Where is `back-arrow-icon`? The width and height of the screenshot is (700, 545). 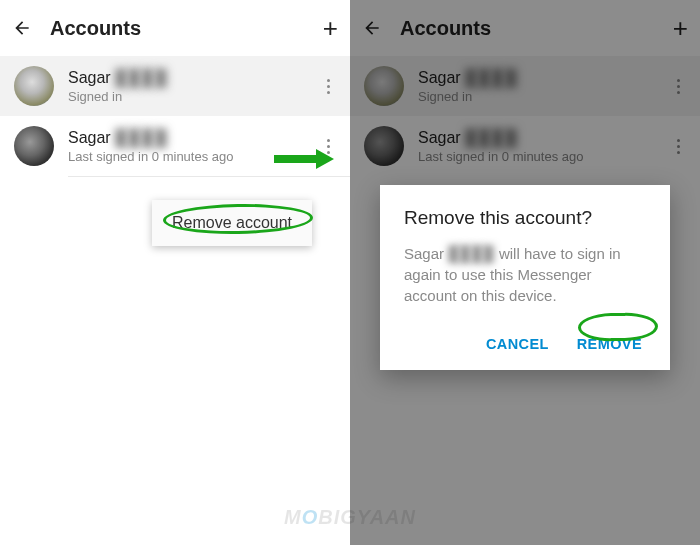
back-arrow-icon is located at coordinates (22, 28).